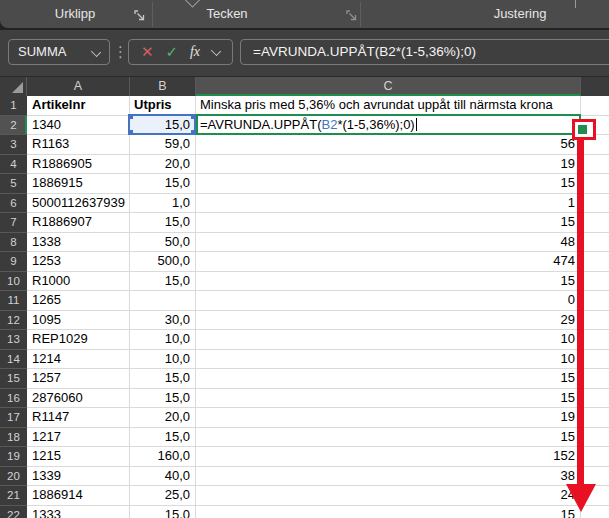 The height and width of the screenshot is (518, 609). Describe the element at coordinates (388, 223) in the screenshot. I see `cell-C7: 15` at that location.